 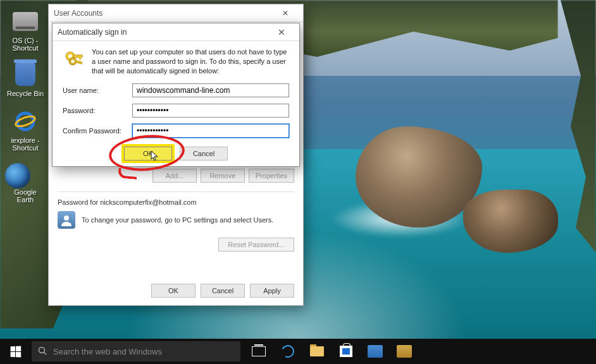 What do you see at coordinates (66, 220) in the screenshot?
I see `user-icon` at bounding box center [66, 220].